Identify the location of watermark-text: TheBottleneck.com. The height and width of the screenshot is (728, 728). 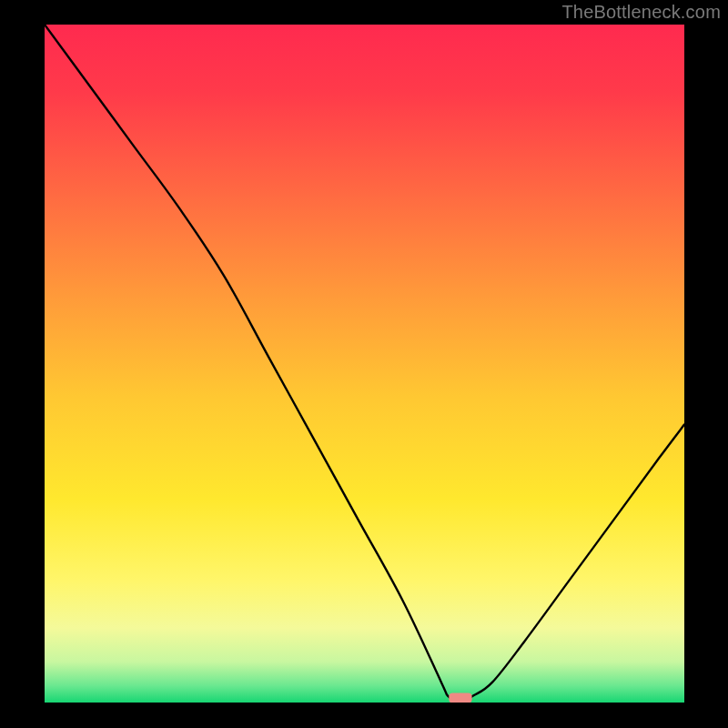
(641, 13).